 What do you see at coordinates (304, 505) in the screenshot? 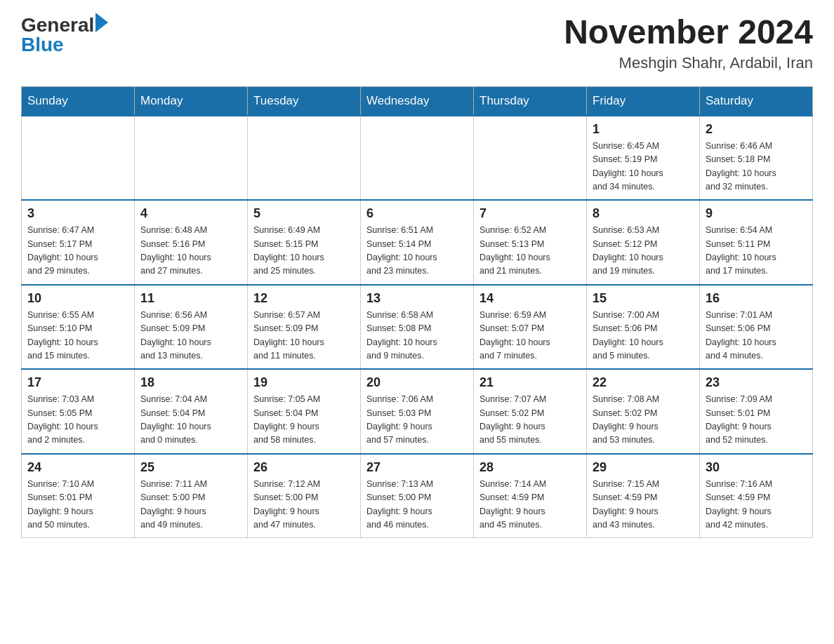
I see `day-info: Sunrise: 7:12 AM Sunset: 5:00 PM Dayligh…` at bounding box center [304, 505].